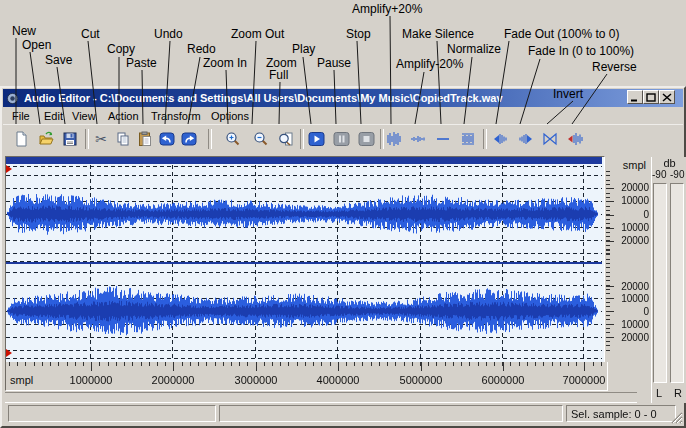  What do you see at coordinates (22, 380) in the screenshot?
I see `time-ruler-unit: smpl` at bounding box center [22, 380].